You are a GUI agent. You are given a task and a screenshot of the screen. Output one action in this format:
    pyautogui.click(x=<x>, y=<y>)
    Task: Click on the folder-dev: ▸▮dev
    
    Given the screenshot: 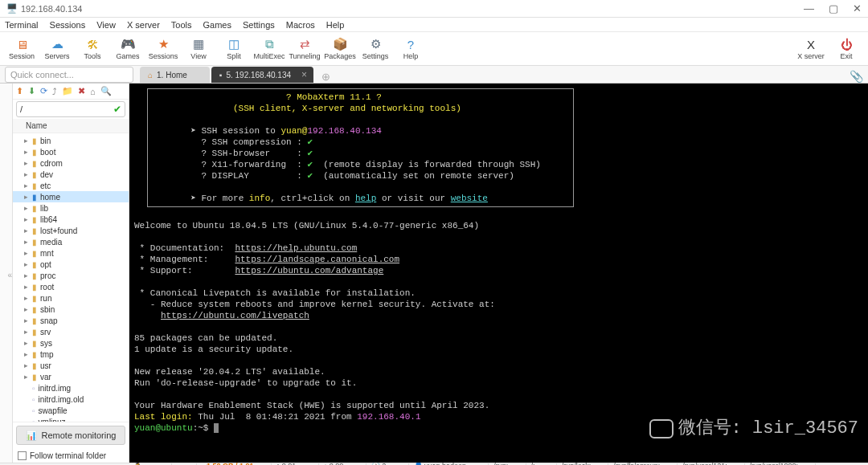 What is the action you would take?
    pyautogui.click(x=71, y=174)
    